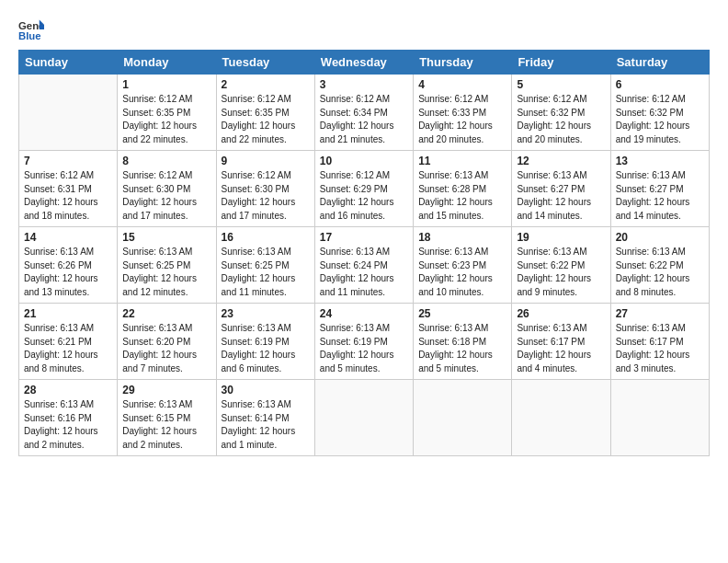 This screenshot has height=563, width=728. Describe the element at coordinates (364, 237) in the screenshot. I see `day-number: 17` at that location.